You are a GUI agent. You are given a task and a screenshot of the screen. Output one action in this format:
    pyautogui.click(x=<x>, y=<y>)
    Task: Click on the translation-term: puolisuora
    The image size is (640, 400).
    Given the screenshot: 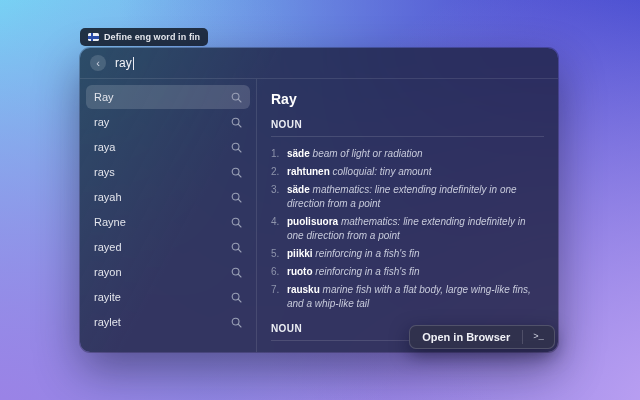 What is the action you would take?
    pyautogui.click(x=312, y=222)
    